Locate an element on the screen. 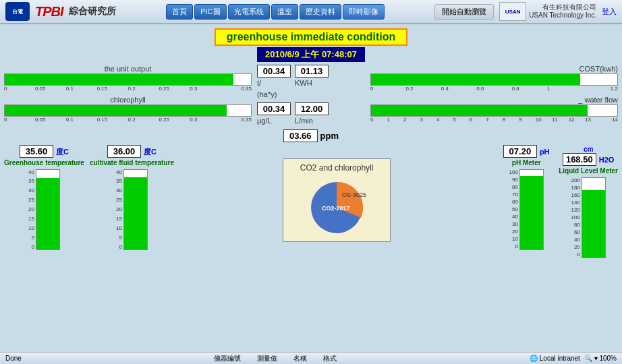 Image resolution: width=622 pixels, height=364 pixels. greenhouse-temp-value-row: 35.60 度C is located at coordinates (45, 151).